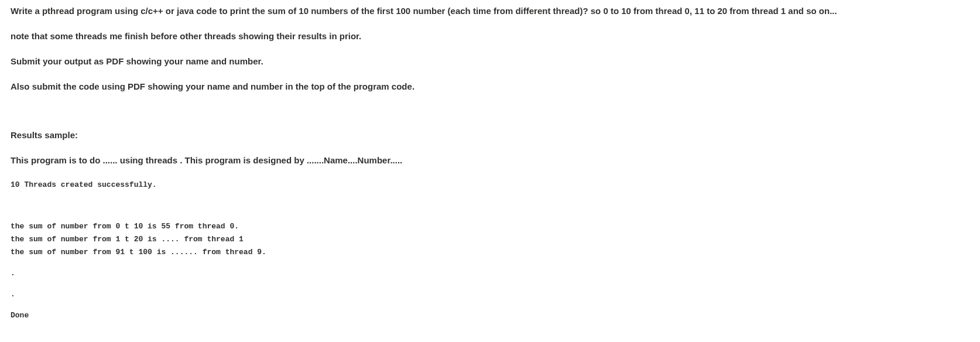 The image size is (980, 342). I want to click on done-line: Done, so click(490, 316).